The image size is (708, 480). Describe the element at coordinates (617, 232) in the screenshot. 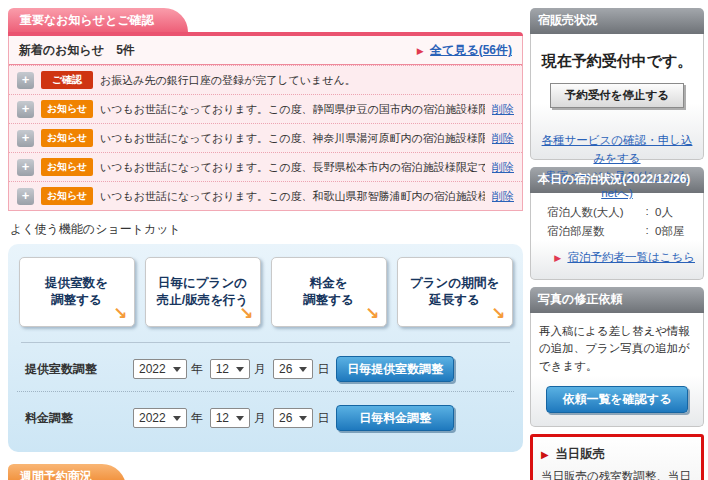

I see `room-count-row: 宿泊部屋数 : 0部屋` at that location.